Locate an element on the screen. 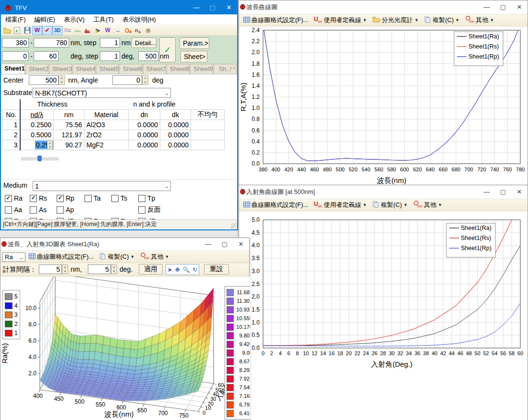 The width and height of the screenshot is (528, 420). wavelength-step-input is located at coordinates (110, 43).